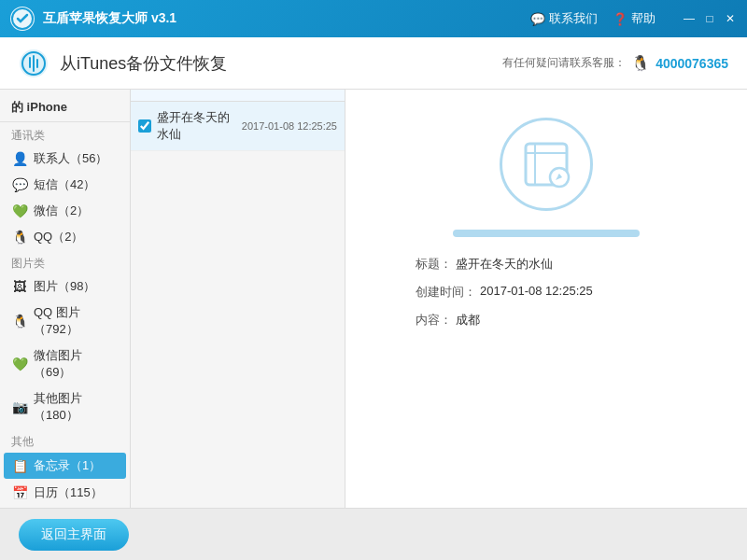 Image resolution: width=747 pixels, height=560 pixels. Describe the element at coordinates (74, 535) in the screenshot. I see `back-button: 返回主界面` at that location.